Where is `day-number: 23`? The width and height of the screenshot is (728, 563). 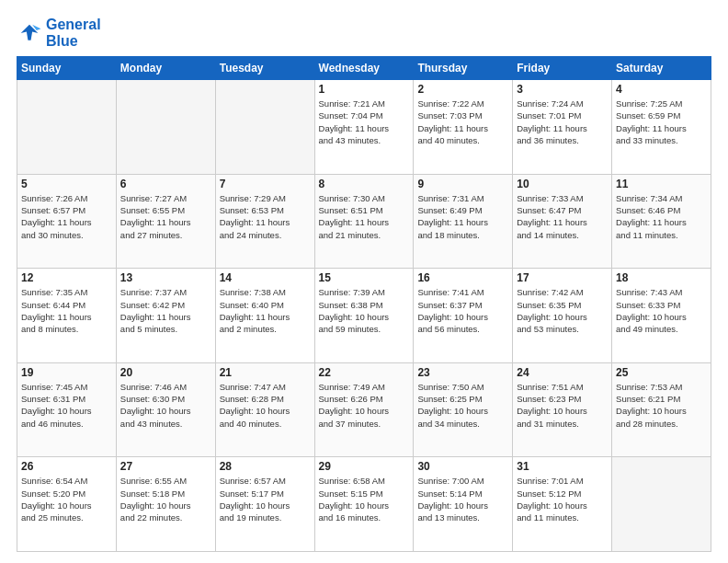 day-number: 23 is located at coordinates (463, 373).